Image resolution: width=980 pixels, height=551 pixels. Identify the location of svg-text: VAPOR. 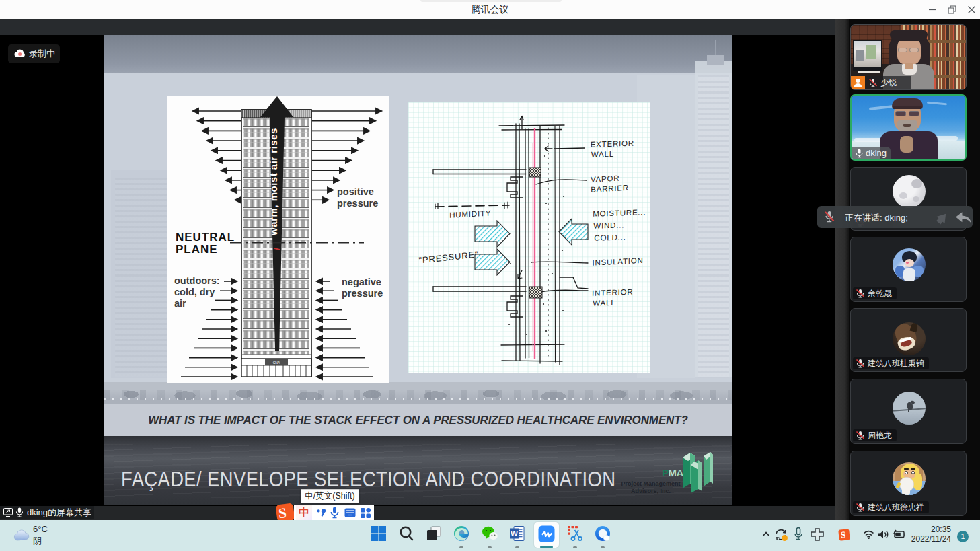
(605, 179).